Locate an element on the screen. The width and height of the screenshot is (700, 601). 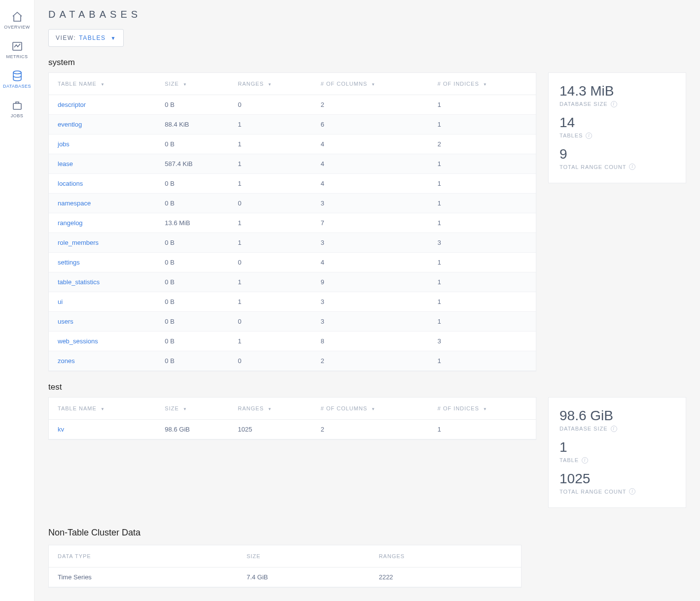
cell-table-name: locations is located at coordinates (103, 184).